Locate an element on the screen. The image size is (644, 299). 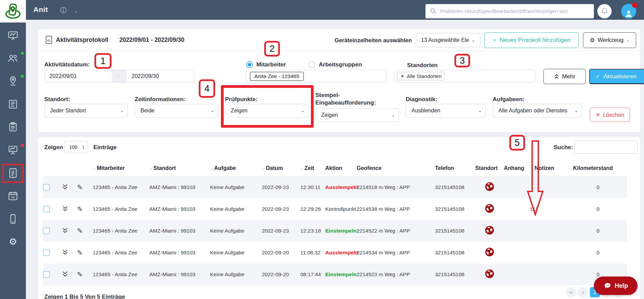
clear-button: ✕ Löschen is located at coordinates (610, 115).